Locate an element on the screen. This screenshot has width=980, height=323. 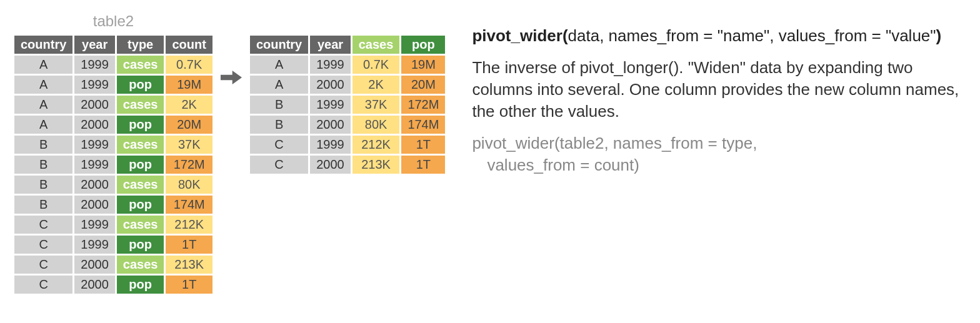
table-row: B1999pop172M is located at coordinates (114, 165).